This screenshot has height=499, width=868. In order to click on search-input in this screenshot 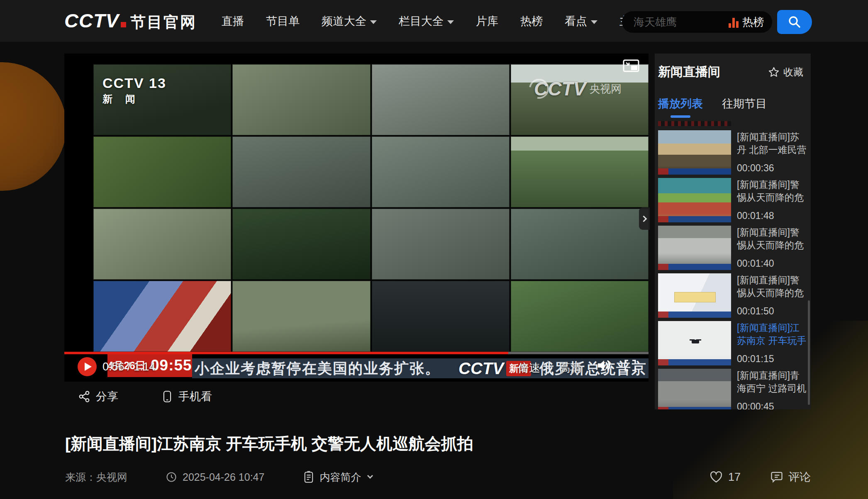, I will do `click(681, 22)`.